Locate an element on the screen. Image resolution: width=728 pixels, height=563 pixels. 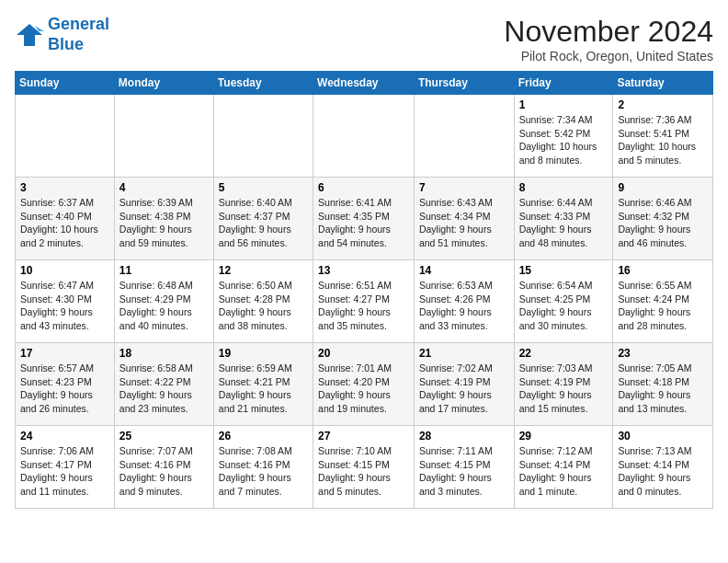
day-number: 16 is located at coordinates (663, 270).